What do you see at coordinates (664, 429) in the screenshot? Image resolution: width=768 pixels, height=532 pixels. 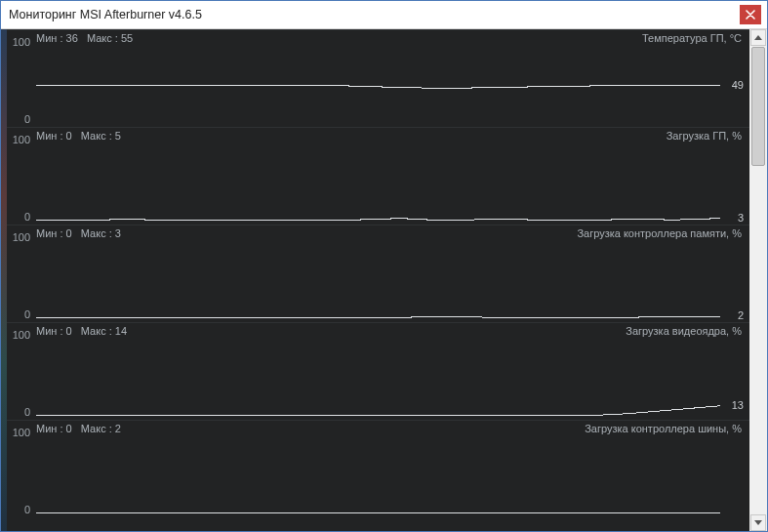 I see `metric-name: Загрузка контроллера шины, %` at bounding box center [664, 429].